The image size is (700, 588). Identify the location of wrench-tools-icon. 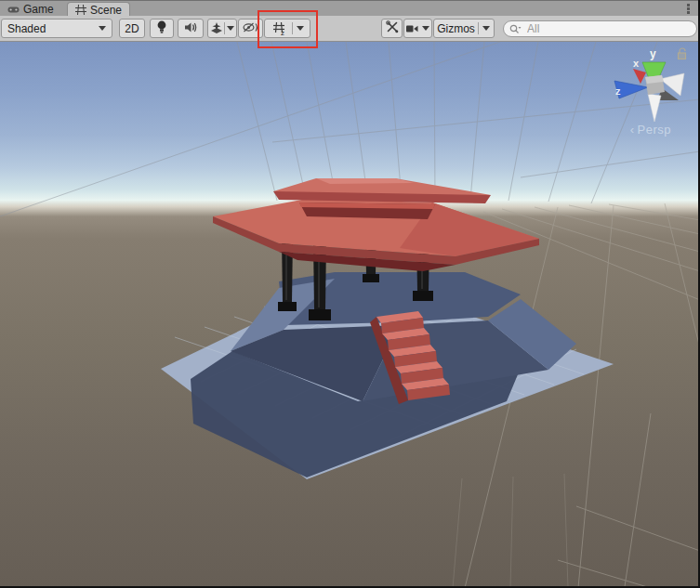
(392, 28).